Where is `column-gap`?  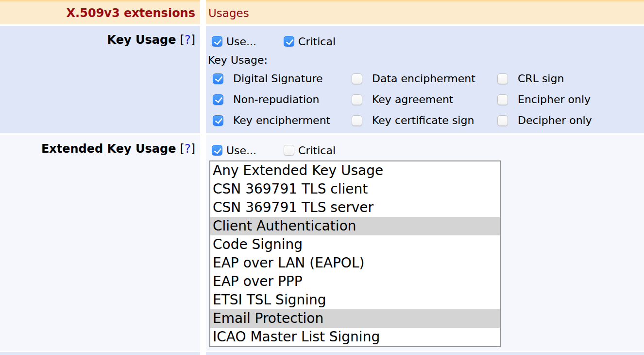
column-gap is located at coordinates (203, 13).